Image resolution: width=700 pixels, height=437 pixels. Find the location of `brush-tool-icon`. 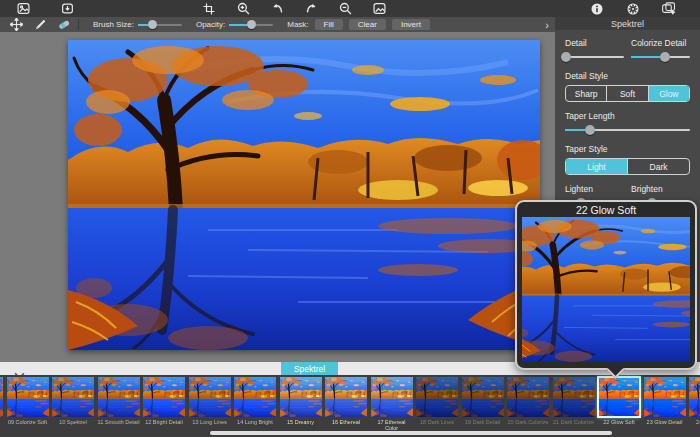

brush-tool-icon is located at coordinates (40, 24).